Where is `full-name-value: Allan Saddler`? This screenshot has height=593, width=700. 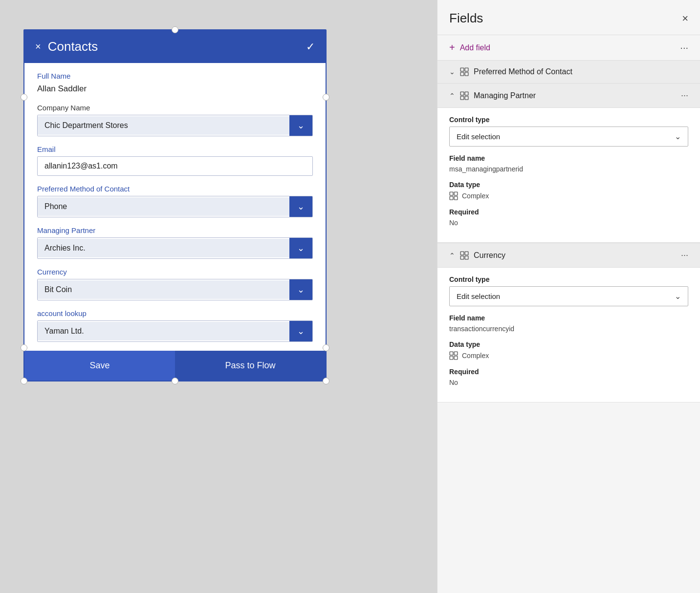
full-name-value: Allan Saddler is located at coordinates (175, 89).